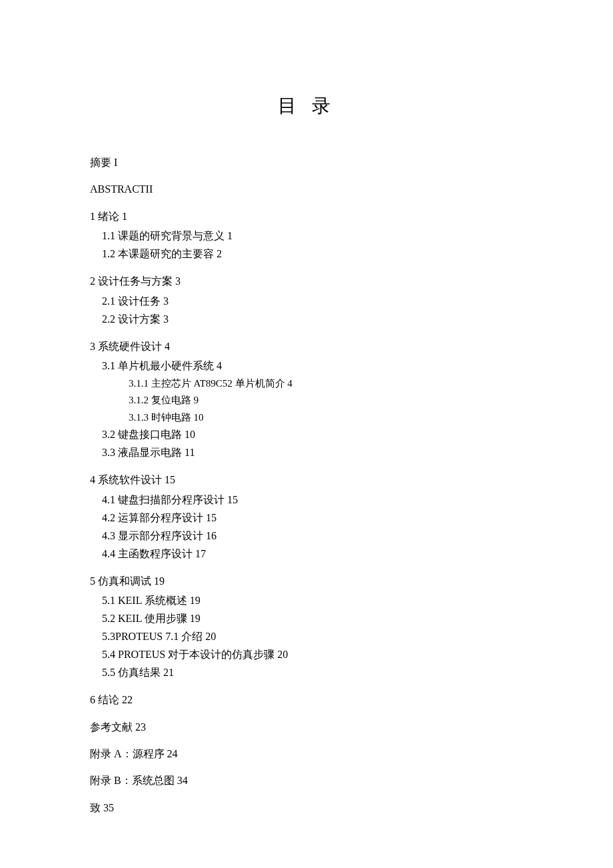 This screenshot has width=613, height=868. What do you see at coordinates (312, 536) in the screenshot?
I see `toc-entry-ch4-3: 4.3 显示部分程序设计 16` at bounding box center [312, 536].